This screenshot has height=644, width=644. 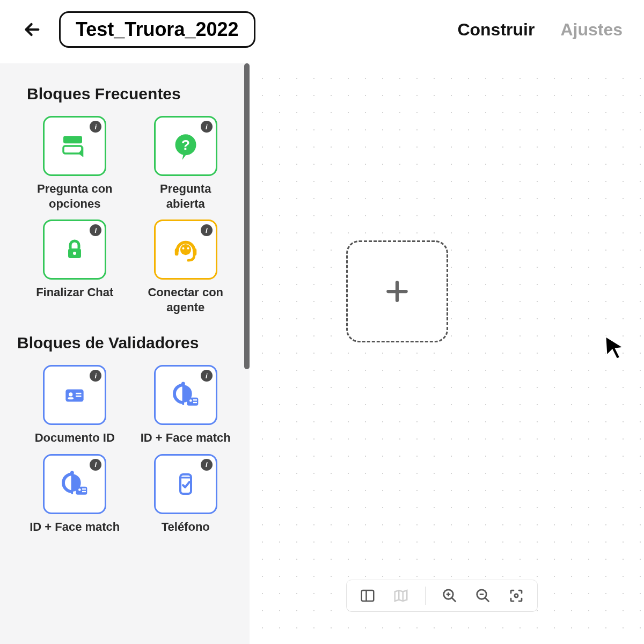 What do you see at coordinates (186, 196) in the screenshot?
I see `block-label: Pregunta abierta` at bounding box center [186, 196].